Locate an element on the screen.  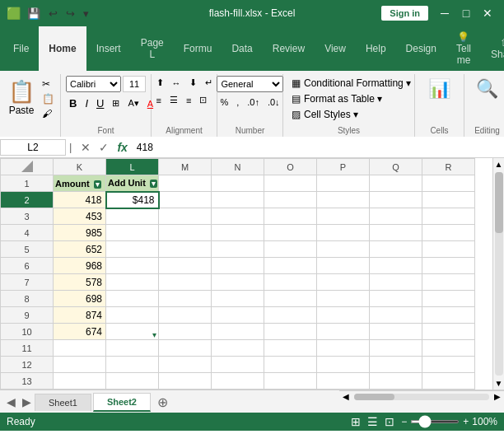
cell-q2 is located at coordinates (396, 200).